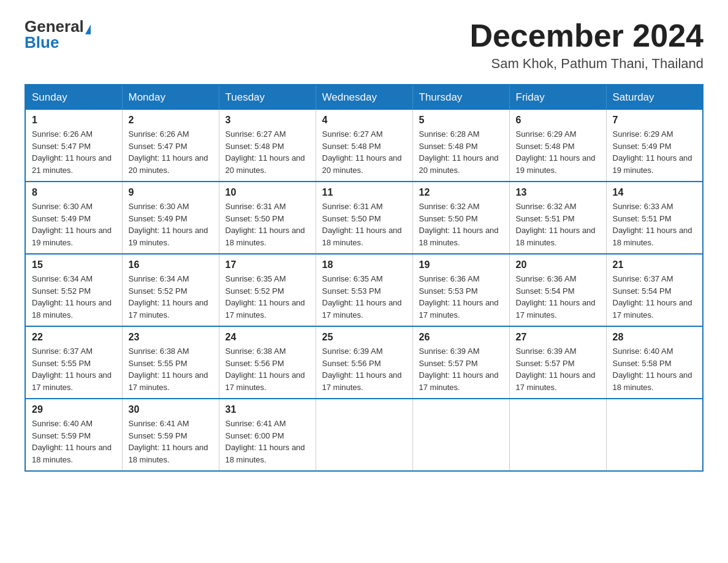 The image size is (728, 563). What do you see at coordinates (461, 97) in the screenshot?
I see `header-day-thursday: Thursday` at bounding box center [461, 97].